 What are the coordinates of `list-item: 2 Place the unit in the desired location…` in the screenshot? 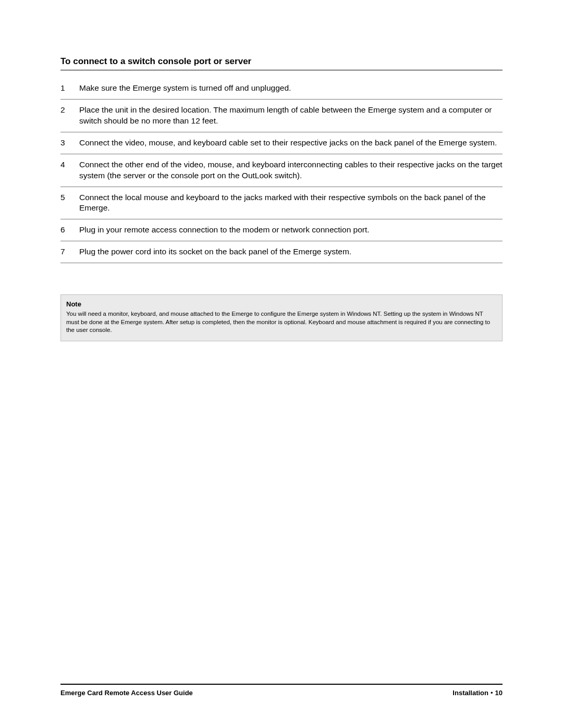 It's located at (282, 116).